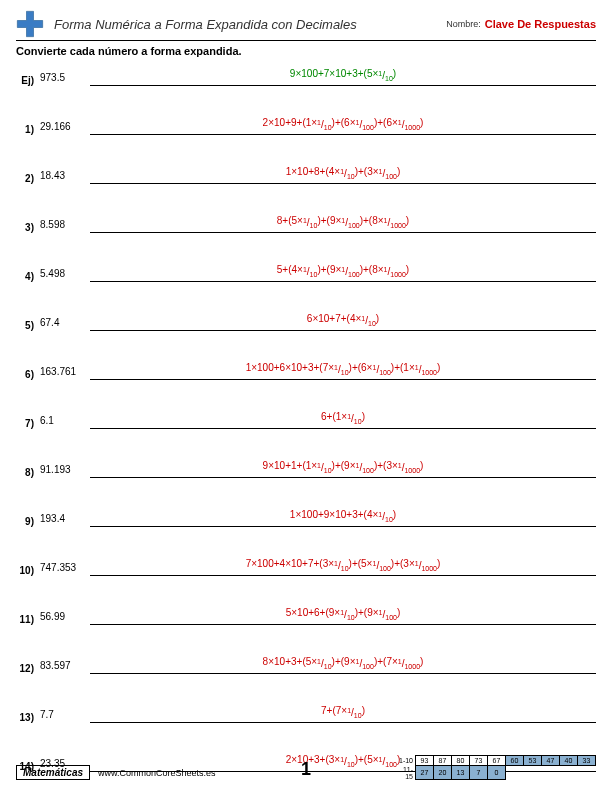 The image size is (612, 792). I want to click on answer-line: 8+(5×1/10)+(9×1/100)+(8×1/1000), so click(343, 222).